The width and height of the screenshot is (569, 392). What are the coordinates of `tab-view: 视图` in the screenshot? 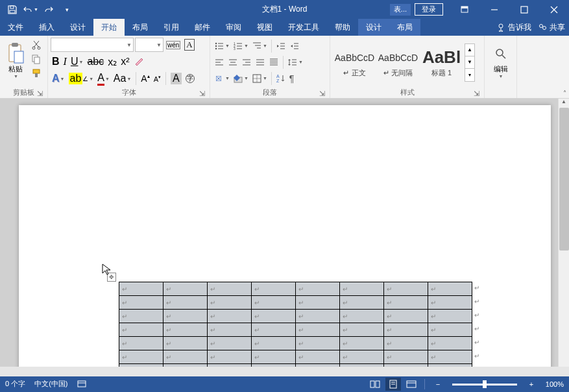 It's located at (265, 27).